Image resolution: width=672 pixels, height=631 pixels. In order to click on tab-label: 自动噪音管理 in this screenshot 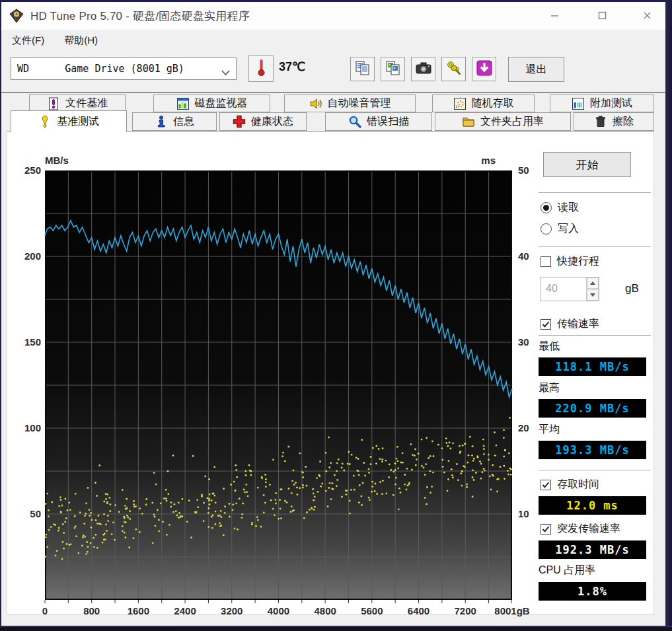, I will do `click(359, 103)`.